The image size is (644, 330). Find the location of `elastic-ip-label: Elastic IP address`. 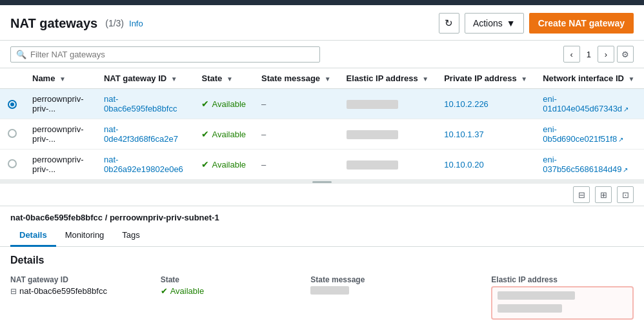

elastic-ip-label: Elastic IP address is located at coordinates (563, 280).